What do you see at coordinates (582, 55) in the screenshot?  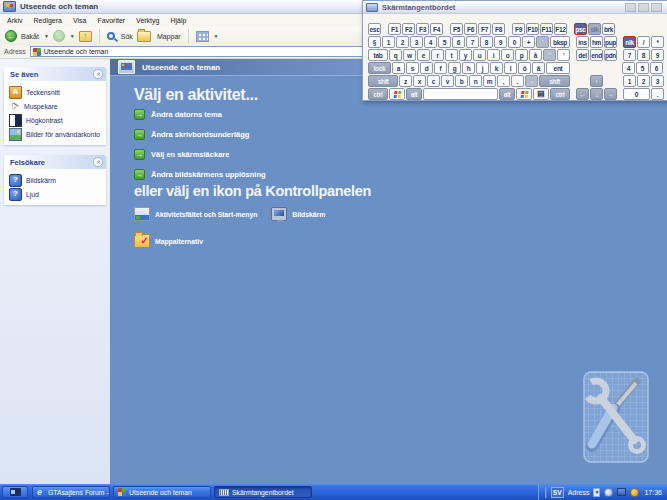 I see `key-del: del` at bounding box center [582, 55].